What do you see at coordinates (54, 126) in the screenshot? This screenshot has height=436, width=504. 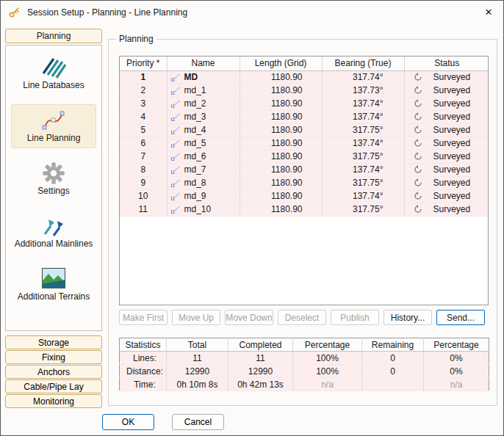 I see `sidebar-item-line-planning: Line Planning` at bounding box center [54, 126].